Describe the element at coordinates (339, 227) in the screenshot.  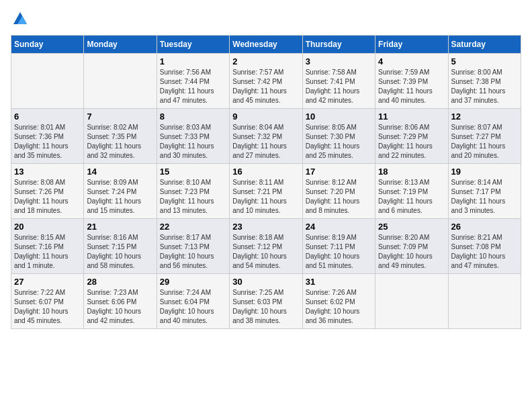
I see `day-number: 24` at that location.